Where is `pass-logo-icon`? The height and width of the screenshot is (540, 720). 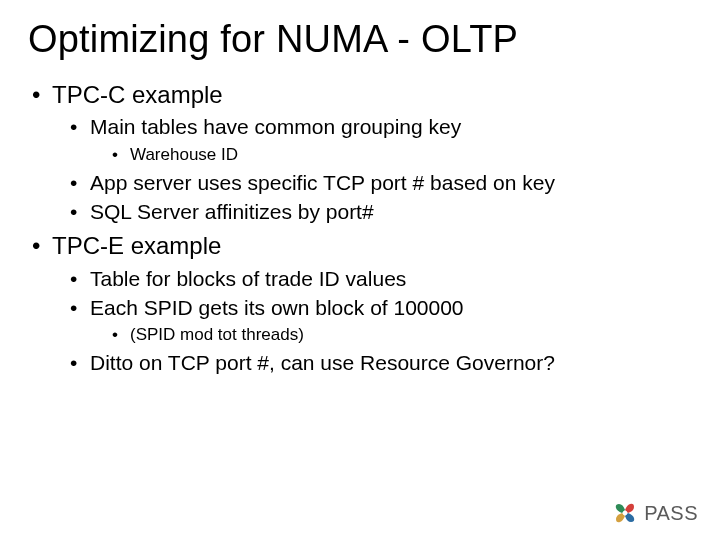 pass-logo-icon is located at coordinates (625, 513).